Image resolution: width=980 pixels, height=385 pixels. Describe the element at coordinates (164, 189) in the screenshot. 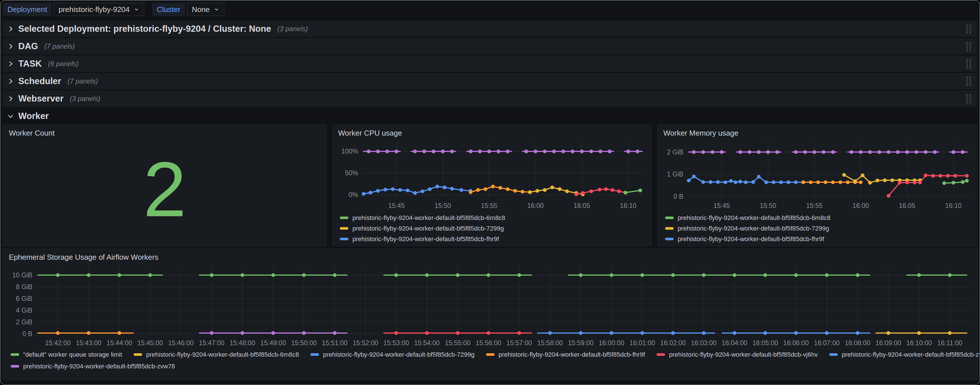

I see `stat-value: 2` at that location.